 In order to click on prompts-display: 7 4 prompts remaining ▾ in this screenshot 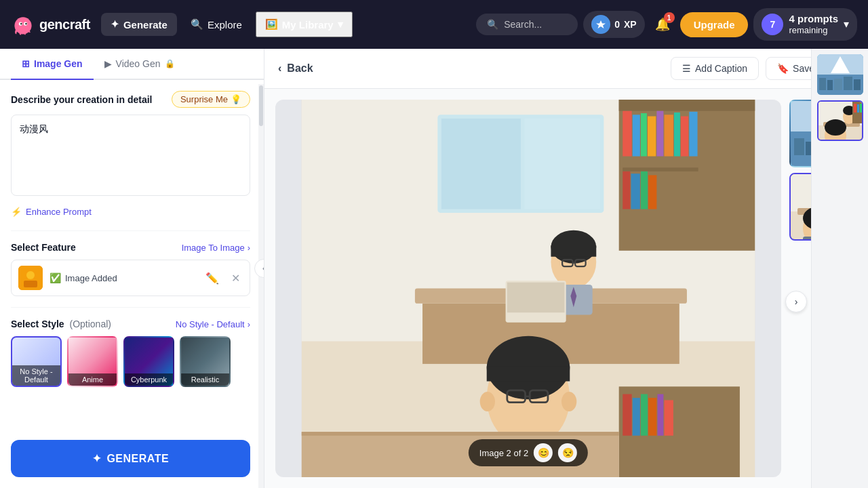, I will do `click(806, 24)`.